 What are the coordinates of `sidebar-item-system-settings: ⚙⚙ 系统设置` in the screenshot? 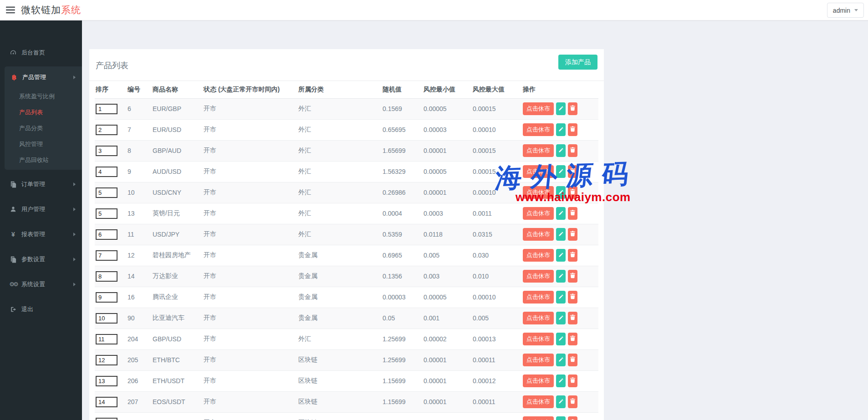 It's located at (41, 284).